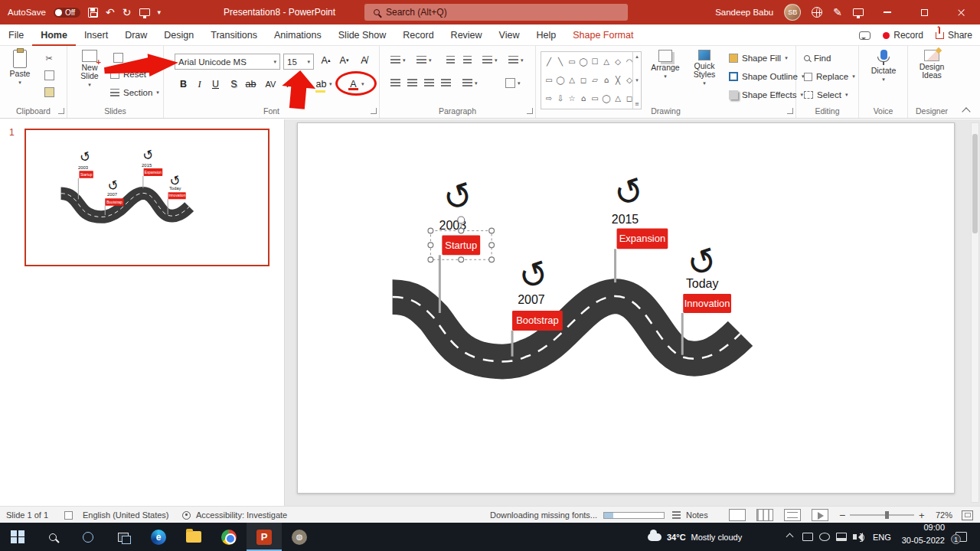 The height and width of the screenshot is (551, 980). Describe the element at coordinates (429, 83) in the screenshot. I see `align-right-button` at that location.